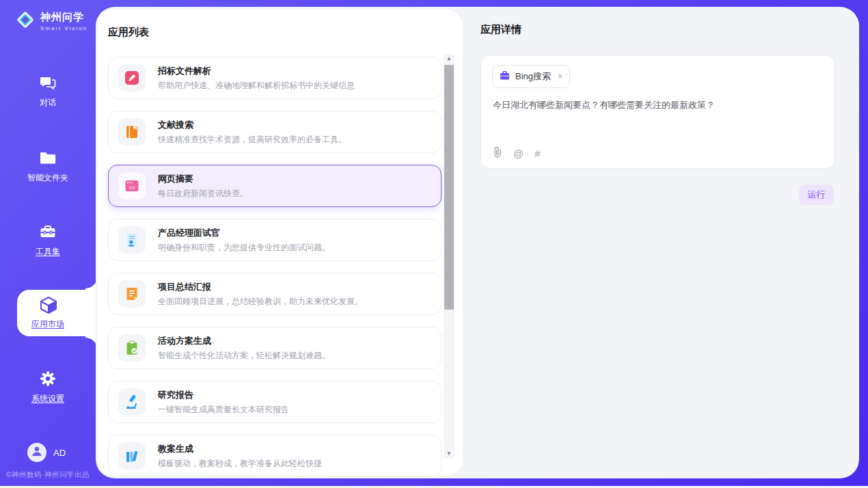 Image resolution: width=868 pixels, height=488 pixels. Describe the element at coordinates (223, 395) in the screenshot. I see `app-card-title: 研究报告` at that location.